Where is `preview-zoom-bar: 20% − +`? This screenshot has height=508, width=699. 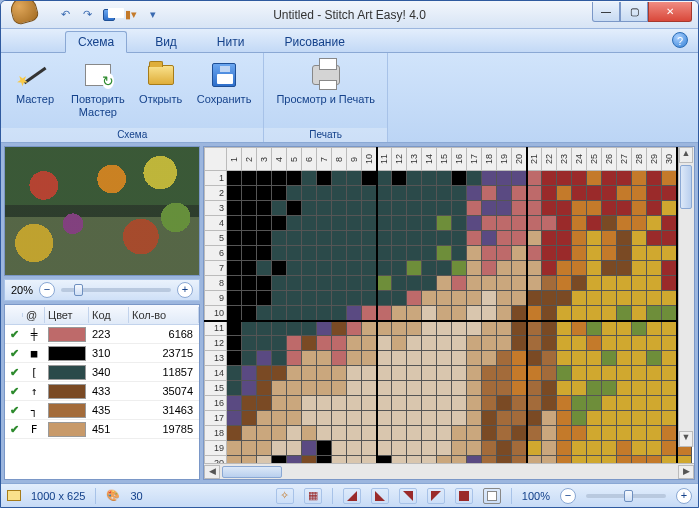
preview-zoom-bar: 20% − + is located at coordinates (102, 290).